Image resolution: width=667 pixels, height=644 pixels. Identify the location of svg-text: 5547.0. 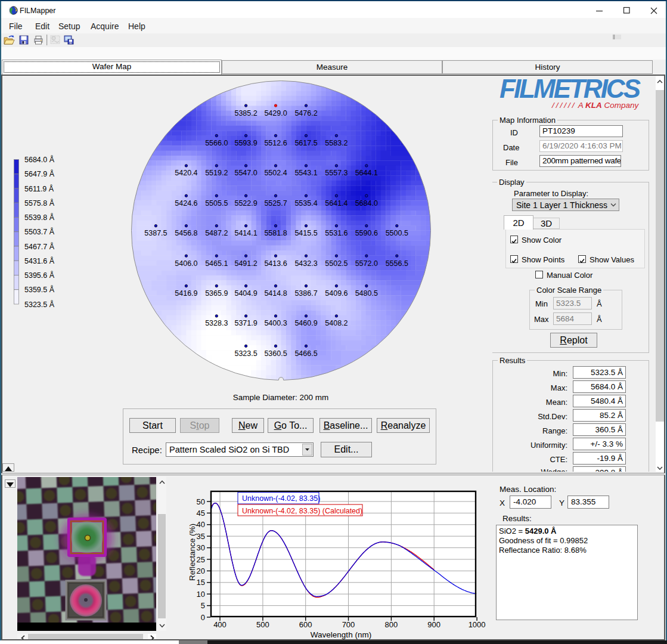
(246, 173).